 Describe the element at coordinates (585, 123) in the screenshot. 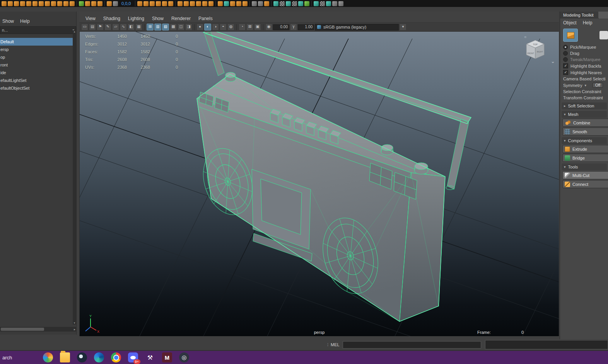

I see `combine-button: Combine` at that location.